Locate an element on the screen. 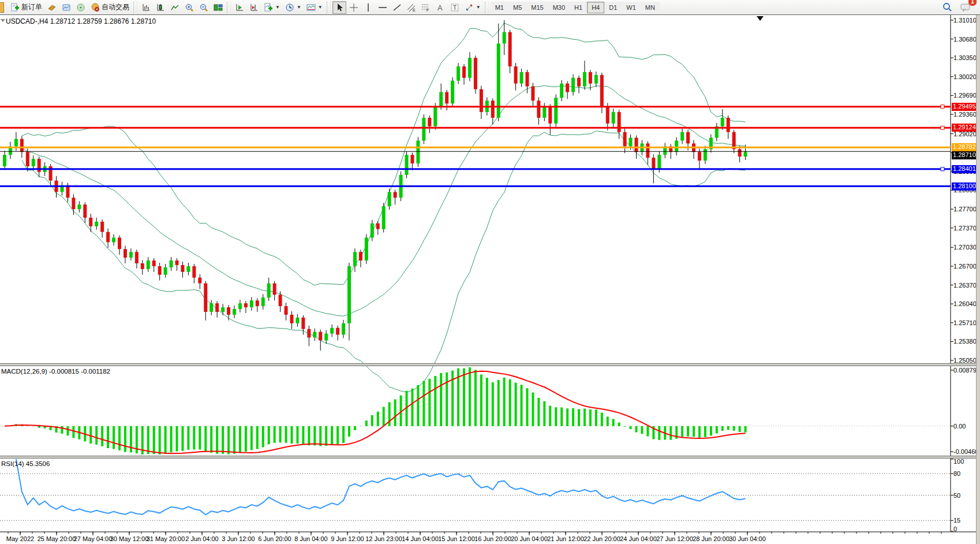 This screenshot has height=544, width=980. zoom-in-button is located at coordinates (189, 8).